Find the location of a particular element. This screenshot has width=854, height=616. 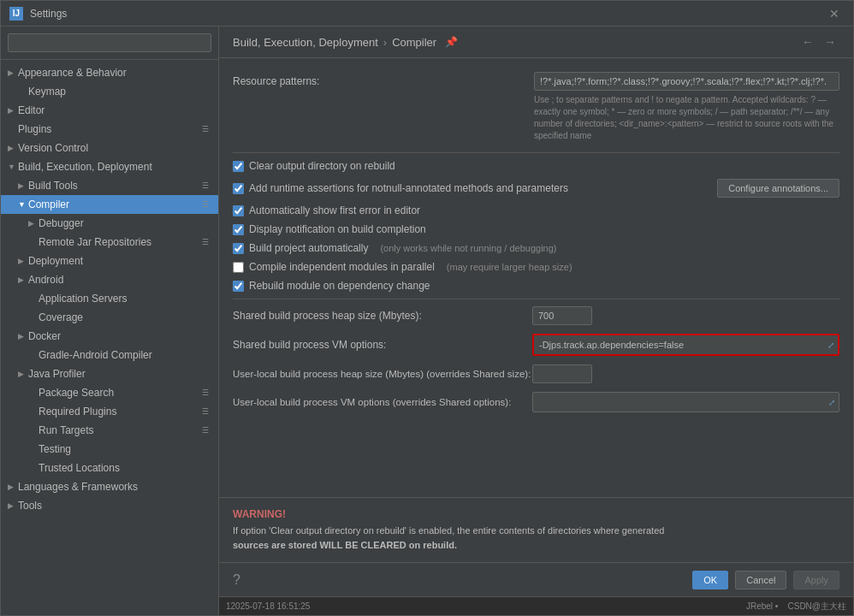

checkbox-add-runtime-assertions is located at coordinates (238, 188).